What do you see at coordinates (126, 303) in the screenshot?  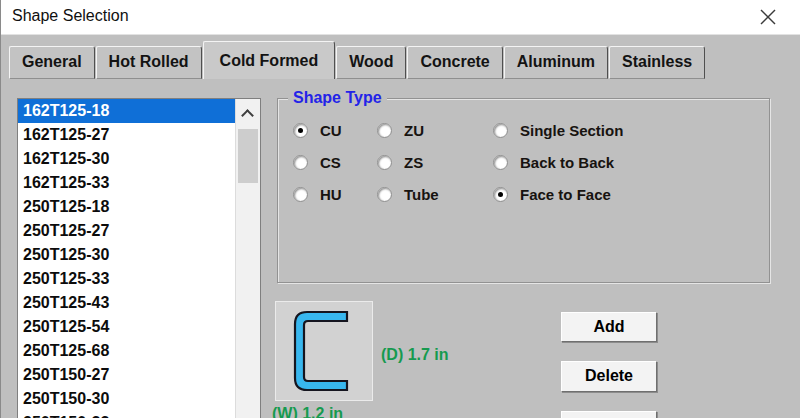 I see `list-item: 250T125-43` at bounding box center [126, 303].